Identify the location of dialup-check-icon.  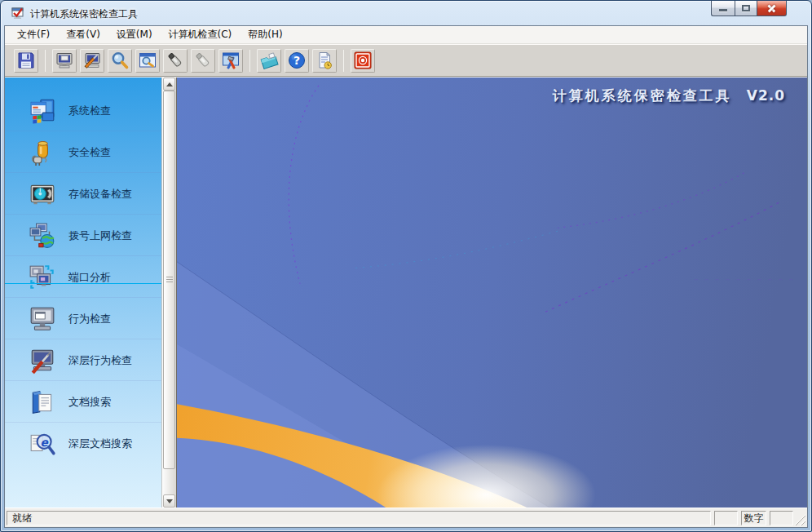
(42, 236).